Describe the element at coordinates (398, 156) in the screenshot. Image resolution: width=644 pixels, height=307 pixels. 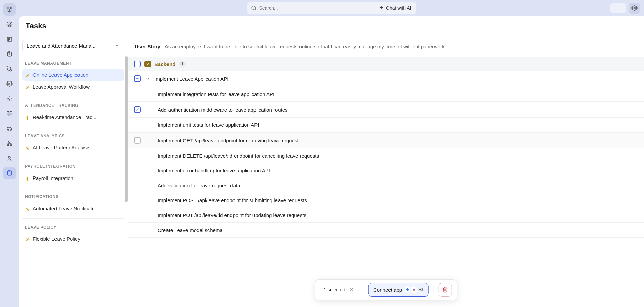
I see `task-title: Implement DELETE /api/leave/:id endpoint…` at that location.